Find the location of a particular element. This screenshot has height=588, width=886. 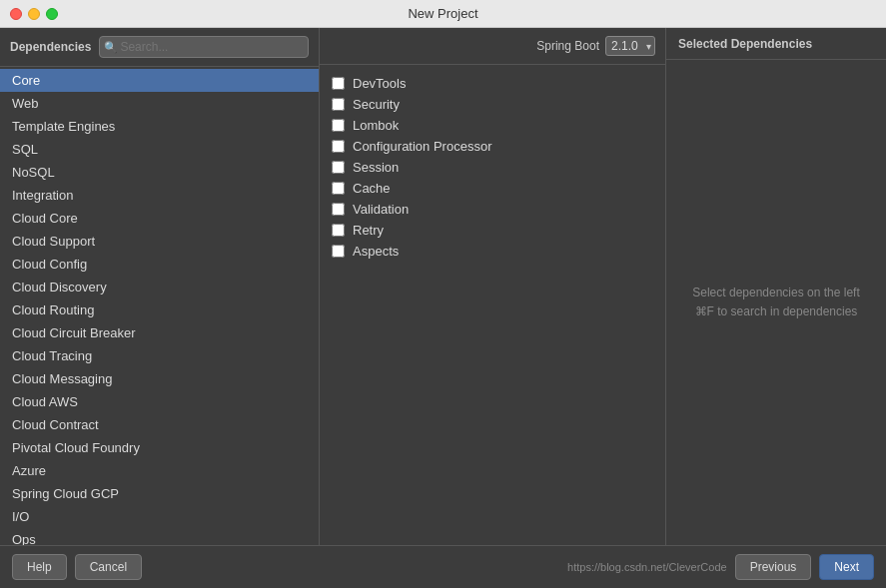

bottom-right-area: https://blog.csdn.net/CleverCode Previou… is located at coordinates (721, 567).